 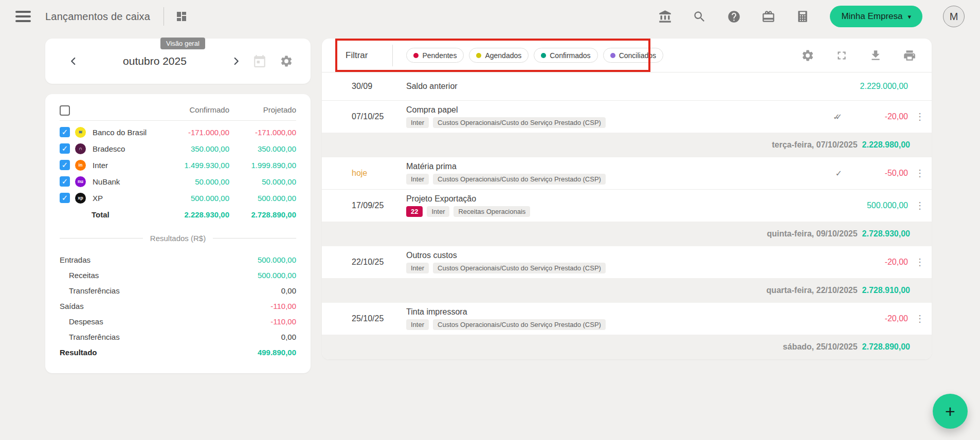 What do you see at coordinates (499, 56) in the screenshot?
I see `filter-chip: Agendados` at bounding box center [499, 56].